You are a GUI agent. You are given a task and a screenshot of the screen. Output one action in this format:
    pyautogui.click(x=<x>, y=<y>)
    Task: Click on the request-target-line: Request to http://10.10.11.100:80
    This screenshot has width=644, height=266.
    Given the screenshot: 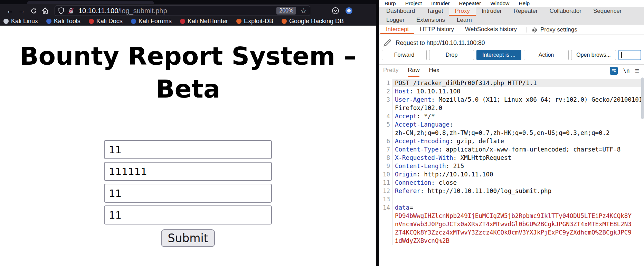 What is the action you would take?
    pyautogui.click(x=513, y=43)
    